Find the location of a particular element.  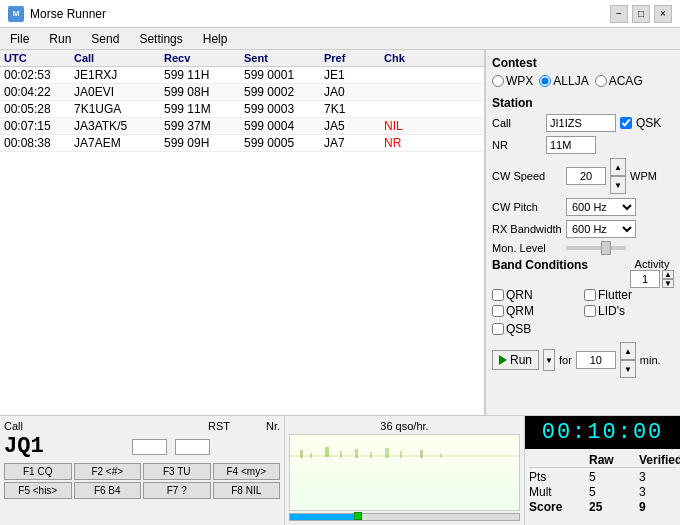

nr-input-field is located at coordinates (192, 447).